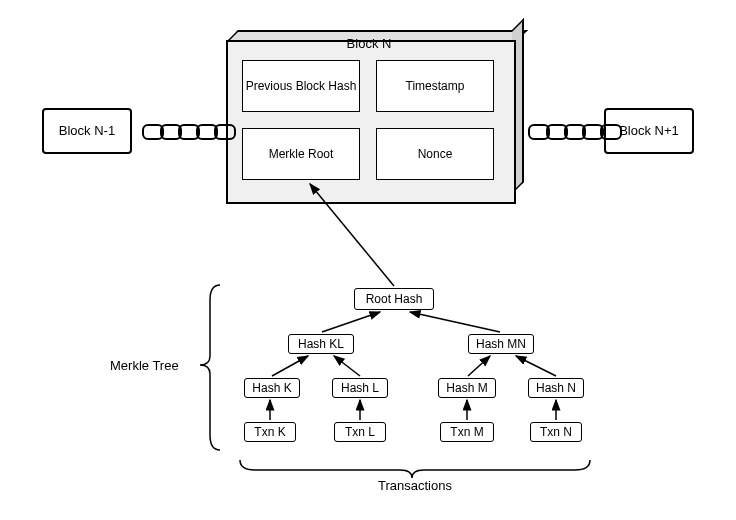 The image size is (736, 520). I want to click on block-n-title: Block N, so click(369, 44).